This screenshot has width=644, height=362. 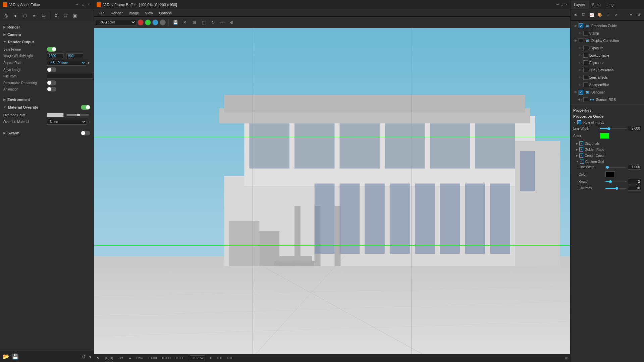 I want to click on cg-lw-input, so click(x=635, y=167).